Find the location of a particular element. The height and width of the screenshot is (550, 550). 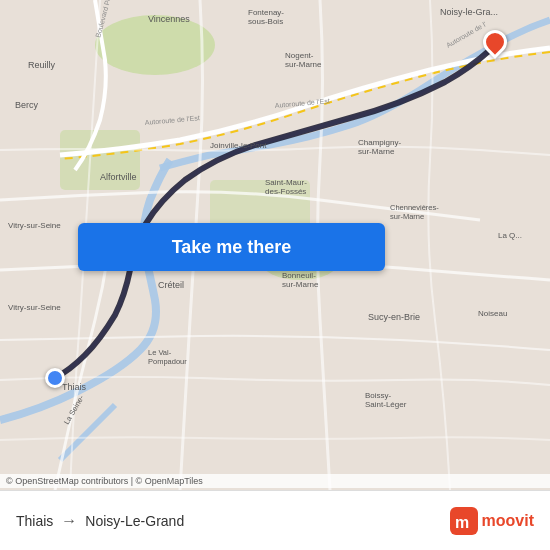

svg-text: Saint-Maur- is located at coordinates (286, 182).